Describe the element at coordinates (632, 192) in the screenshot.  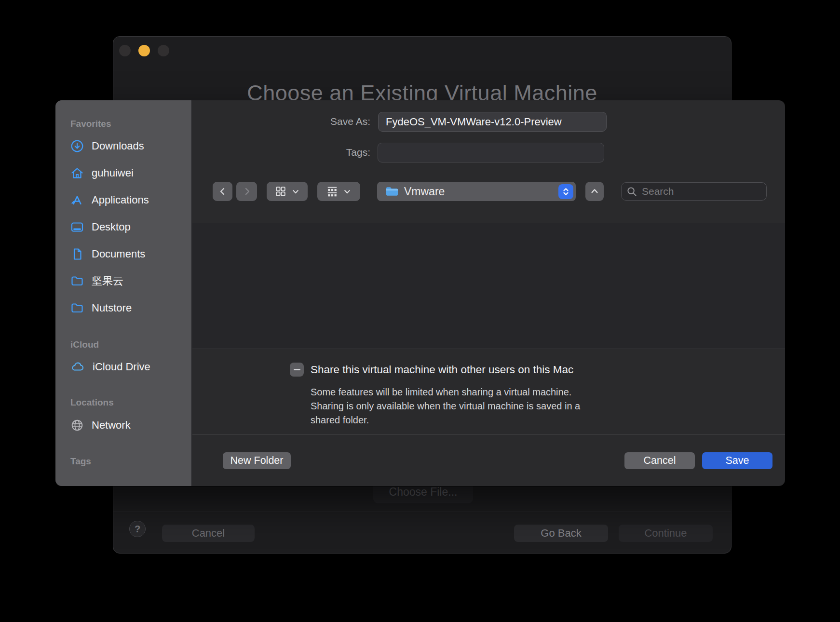
I see `magnifier-icon` at that location.